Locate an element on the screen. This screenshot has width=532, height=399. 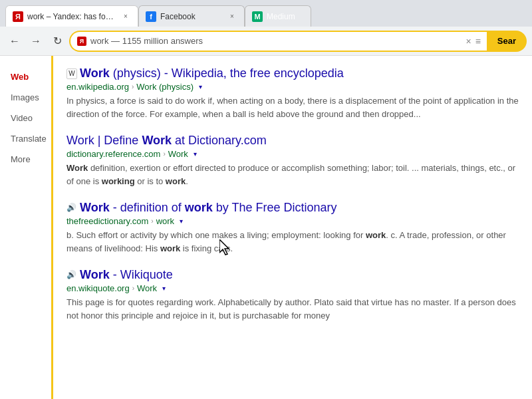
result-2-url: dictionary.reference.com › Work ▾ is located at coordinates (293, 154).